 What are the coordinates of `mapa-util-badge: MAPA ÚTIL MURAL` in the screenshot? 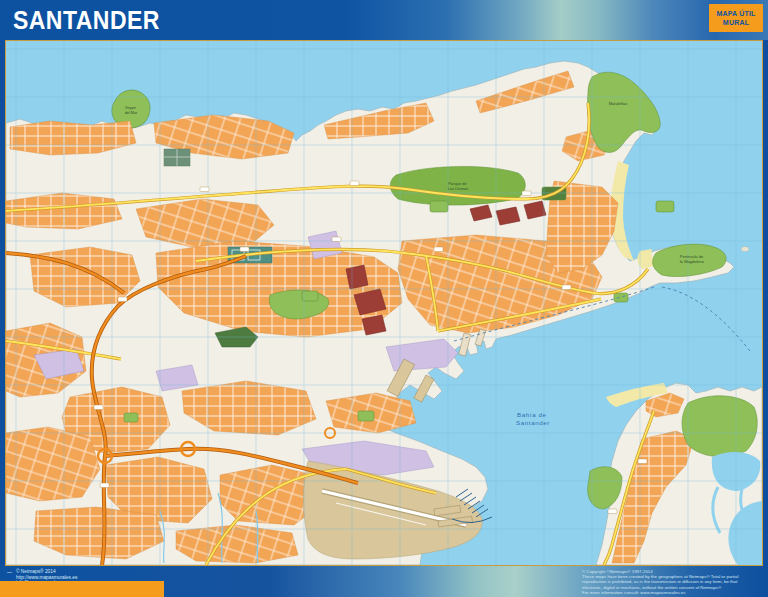 It's located at (736, 18).